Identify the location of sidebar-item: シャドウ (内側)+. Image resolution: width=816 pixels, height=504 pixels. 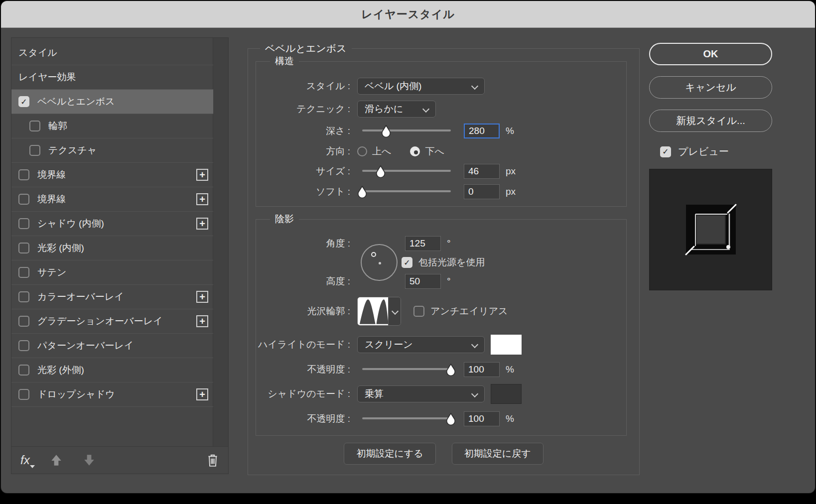
(113, 224).